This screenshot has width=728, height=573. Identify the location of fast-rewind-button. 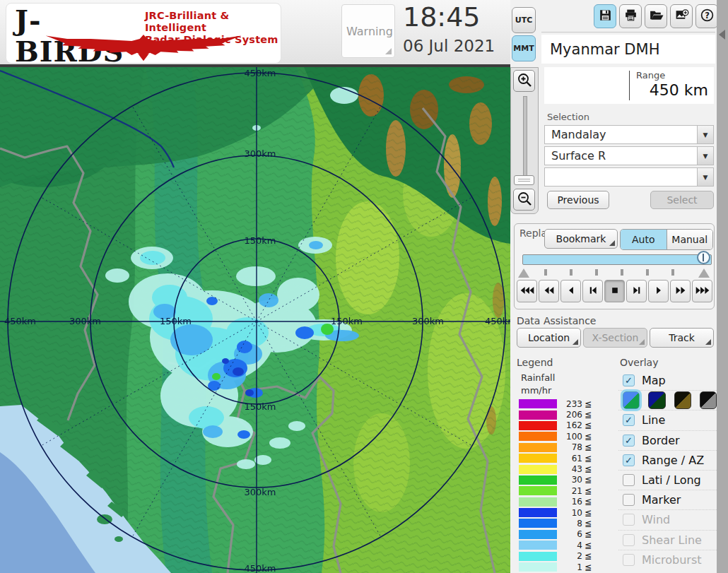
(527, 291).